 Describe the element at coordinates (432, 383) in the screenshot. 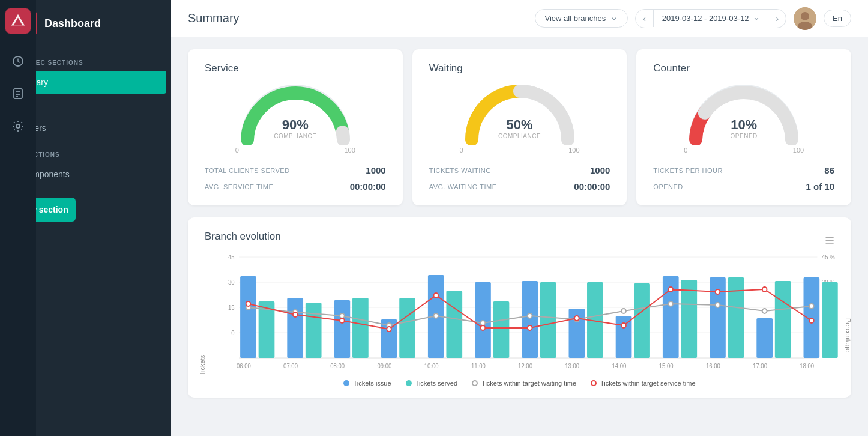

I see `legend-tickets-served: Tickets served` at that location.